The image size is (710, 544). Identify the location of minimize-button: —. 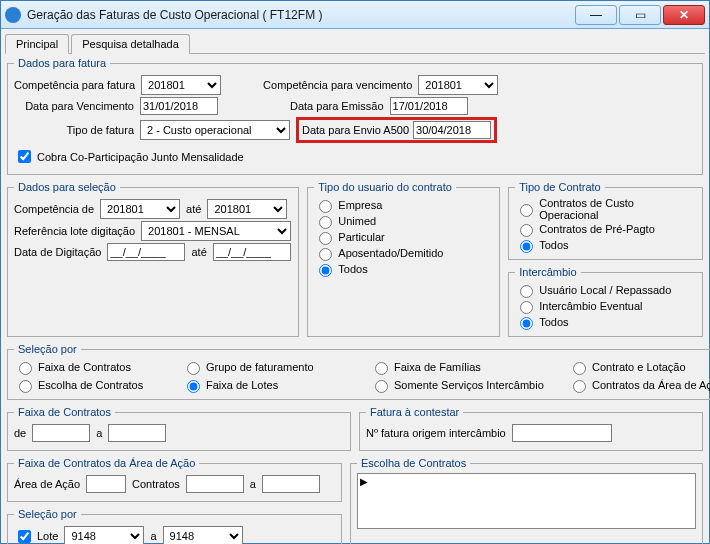
(596, 15).